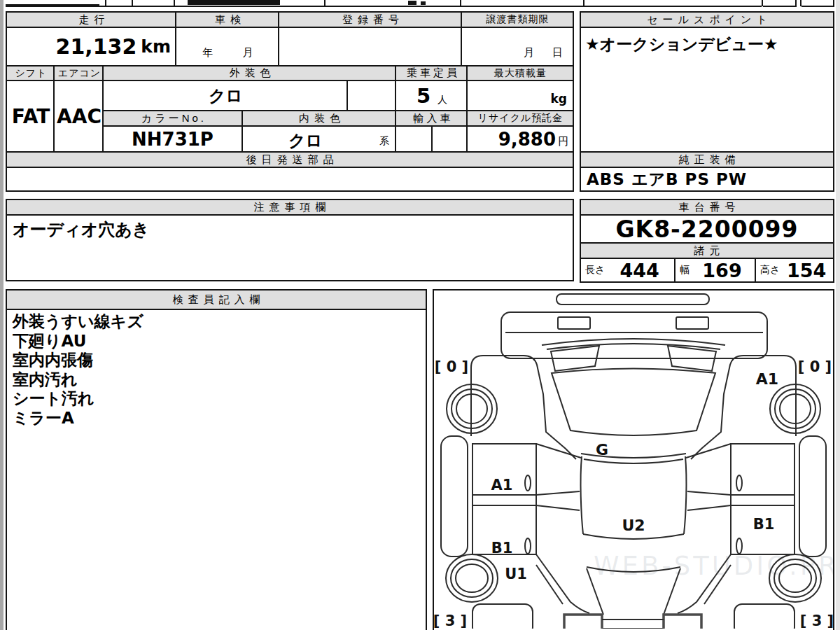  I want to click on inspector-line: 室内汚れ, so click(216, 380).